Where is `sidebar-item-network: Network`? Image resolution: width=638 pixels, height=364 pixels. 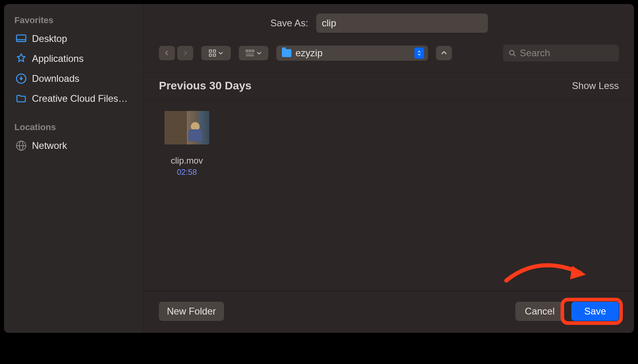 sidebar-item-network: Network is located at coordinates (73, 146).